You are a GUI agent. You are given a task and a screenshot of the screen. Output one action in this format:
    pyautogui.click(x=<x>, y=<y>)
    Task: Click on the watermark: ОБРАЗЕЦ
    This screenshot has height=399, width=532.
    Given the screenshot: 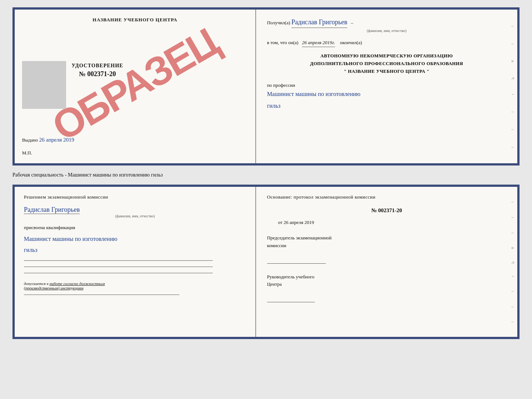 What is the action you would take?
    pyautogui.click(x=135, y=85)
    